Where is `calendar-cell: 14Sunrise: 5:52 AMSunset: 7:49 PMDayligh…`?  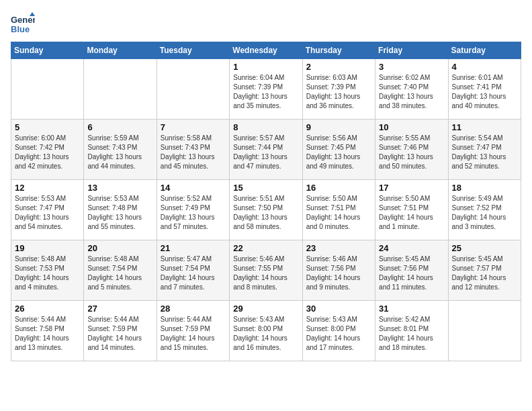 calendar-cell: 14Sunrise: 5:52 AMSunset: 7:49 PMDayligh… is located at coordinates (193, 210).